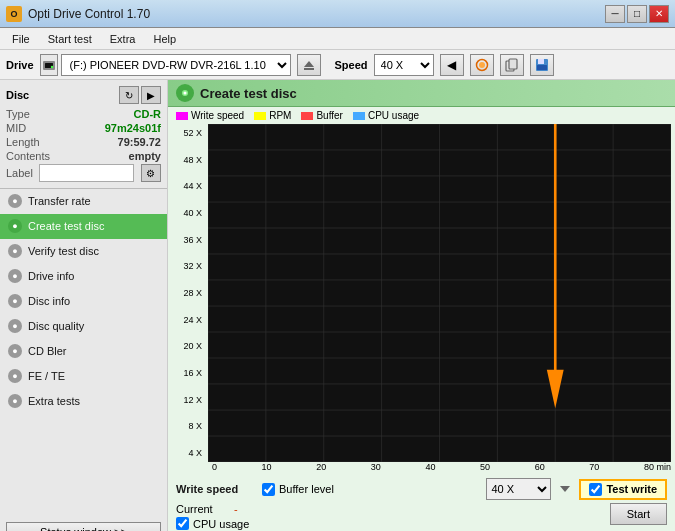  I want to click on erase-button, so click(482, 65).